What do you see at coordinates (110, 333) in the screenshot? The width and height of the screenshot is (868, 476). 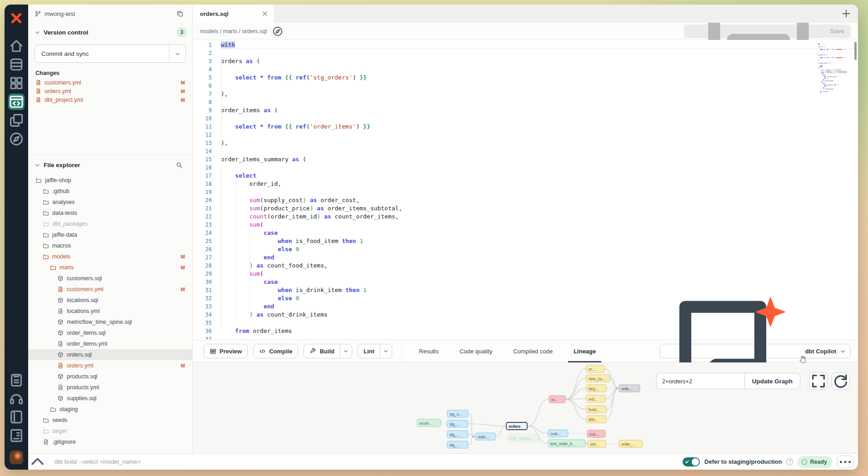 I see `tree-item-order_items.sql: order_items.sql` at bounding box center [110, 333].